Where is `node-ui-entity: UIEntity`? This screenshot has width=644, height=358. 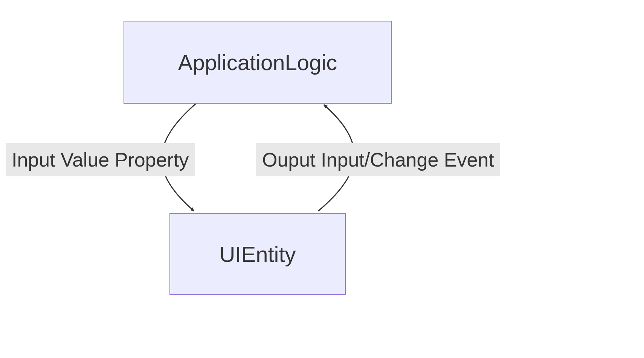
node-ui-entity: UIEntity is located at coordinates (258, 254).